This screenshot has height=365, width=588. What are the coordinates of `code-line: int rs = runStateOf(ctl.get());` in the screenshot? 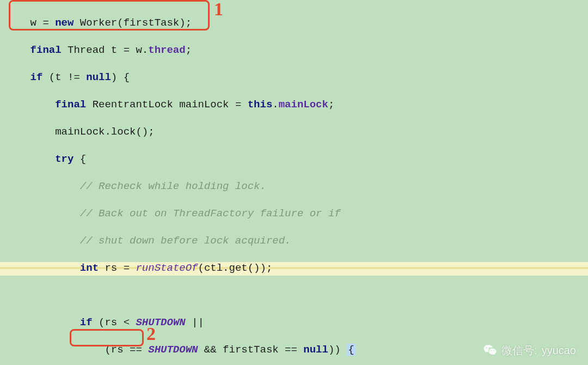 It's located at (294, 268).